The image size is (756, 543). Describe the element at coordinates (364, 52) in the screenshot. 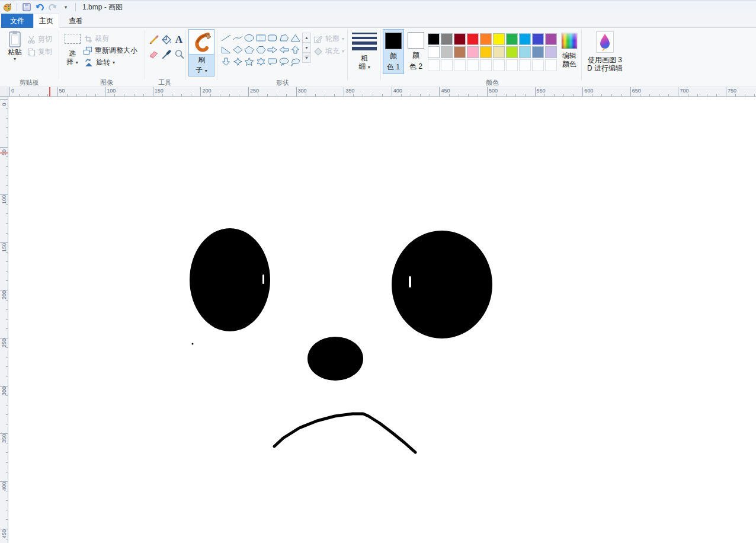

I see `size-button: 粗 细 ▾` at that location.